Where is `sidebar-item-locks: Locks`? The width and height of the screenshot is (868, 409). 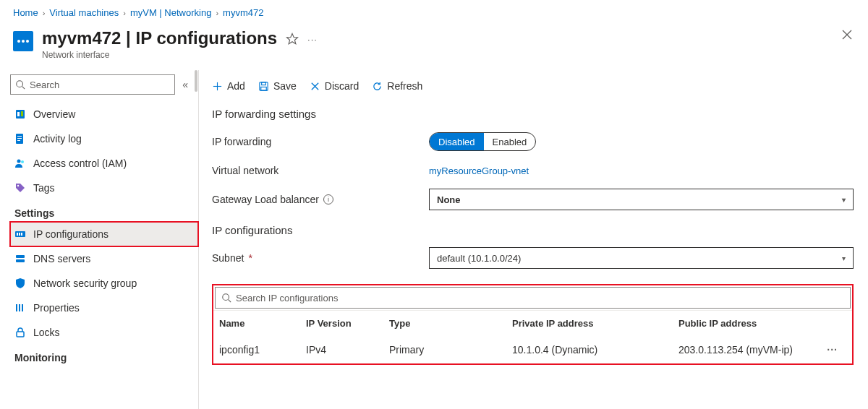
sidebar-item-locks: Locks is located at coordinates (104, 332).